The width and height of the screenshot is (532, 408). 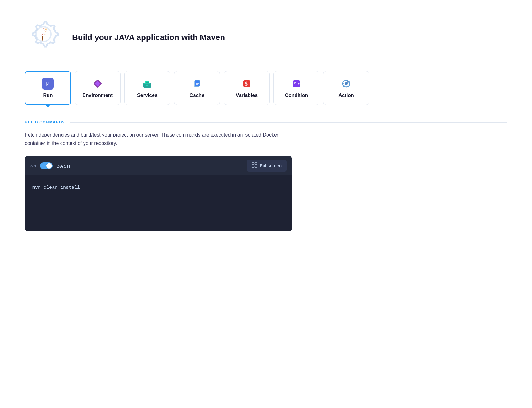 I want to click on tab-action: Action, so click(x=346, y=88).